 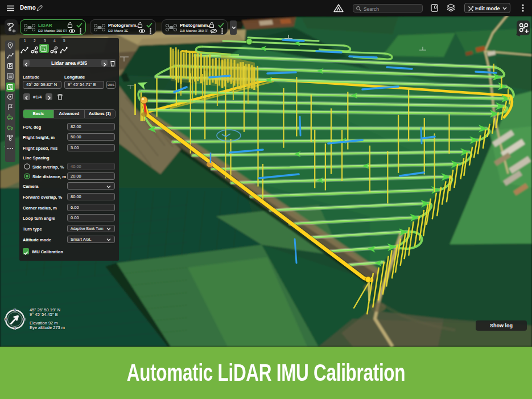 What do you see at coordinates (15, 311) in the screenshot?
I see `svg-text: N` at bounding box center [15, 311].